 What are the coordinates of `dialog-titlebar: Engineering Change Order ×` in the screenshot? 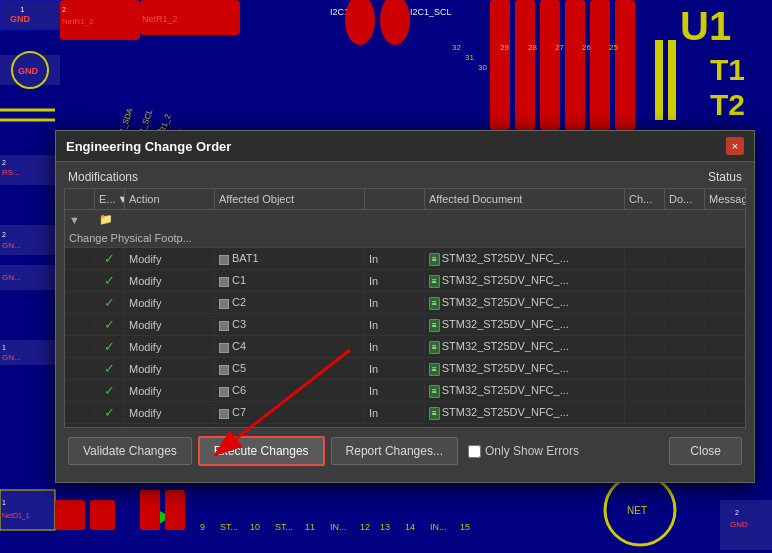 It's located at (405, 146).